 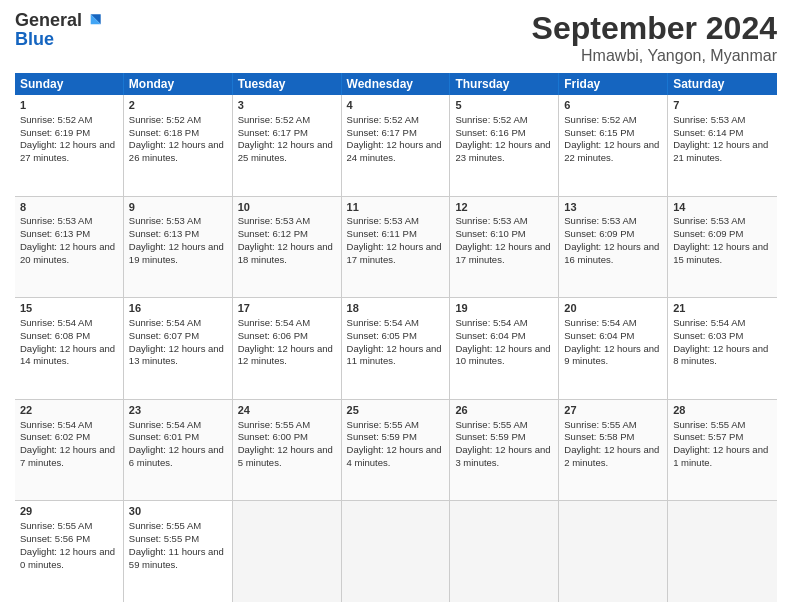 What do you see at coordinates (614, 146) in the screenshot?
I see `calendar-cell: 6Sunrise: 5:52 AMSunset: 6:15 PMDaylight…` at bounding box center [614, 146].